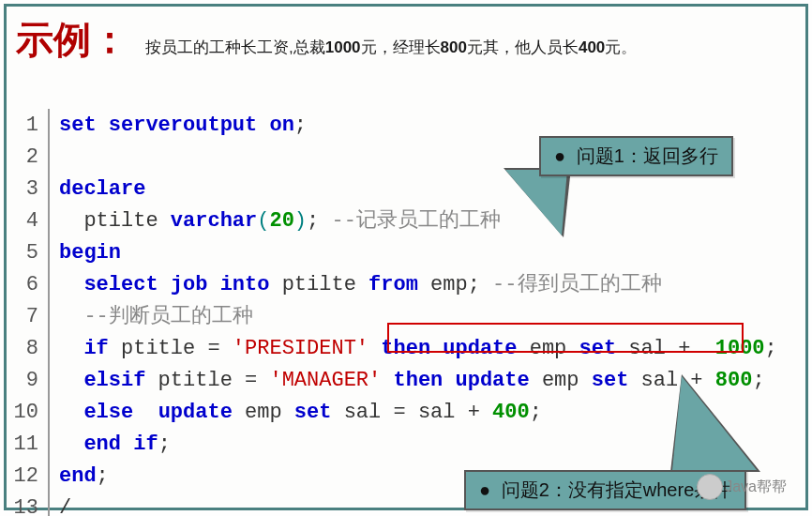 The width and height of the screenshot is (812, 516). I want to click on code-content: begin, so click(90, 253).